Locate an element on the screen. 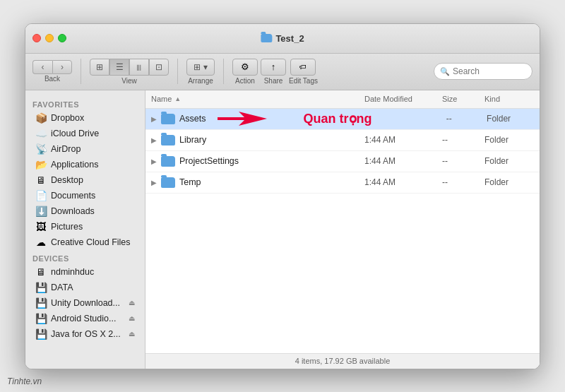 This screenshot has width=565, height=392. traffic-lights is located at coordinates (49, 38).